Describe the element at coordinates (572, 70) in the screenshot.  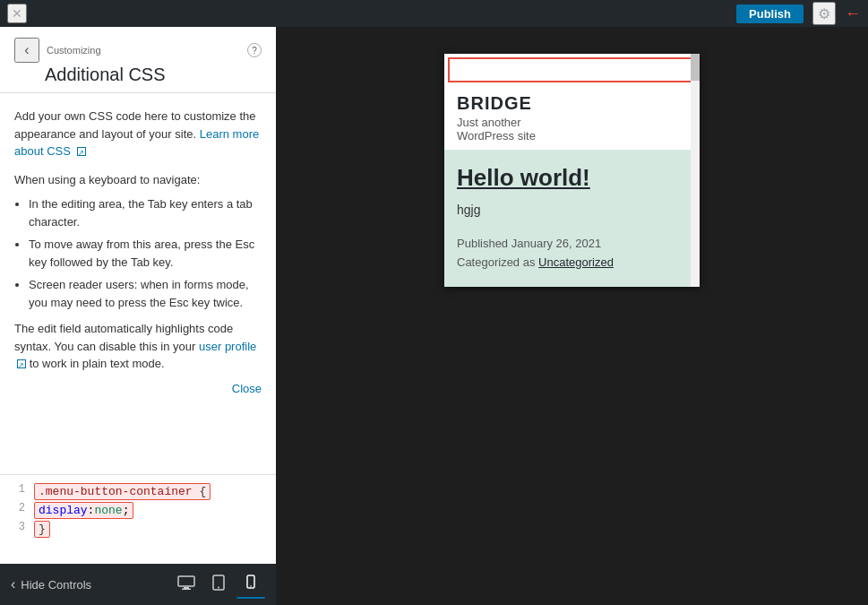
I see `preview-header-highlight` at that location.